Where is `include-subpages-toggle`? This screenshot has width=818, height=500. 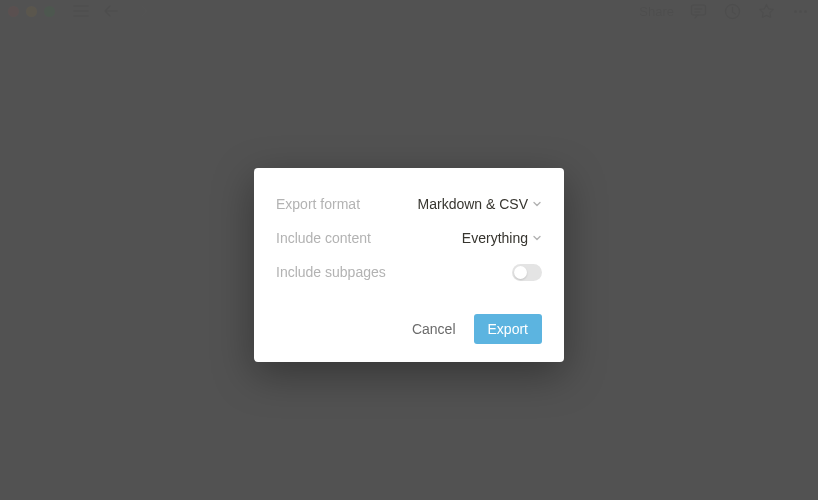 include-subpages-toggle is located at coordinates (527, 272).